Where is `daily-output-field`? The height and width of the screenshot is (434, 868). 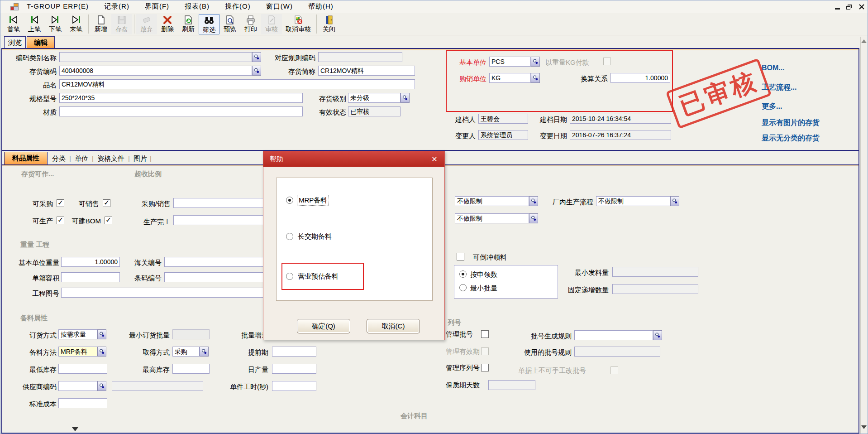
daily-output-field is located at coordinates (294, 369).